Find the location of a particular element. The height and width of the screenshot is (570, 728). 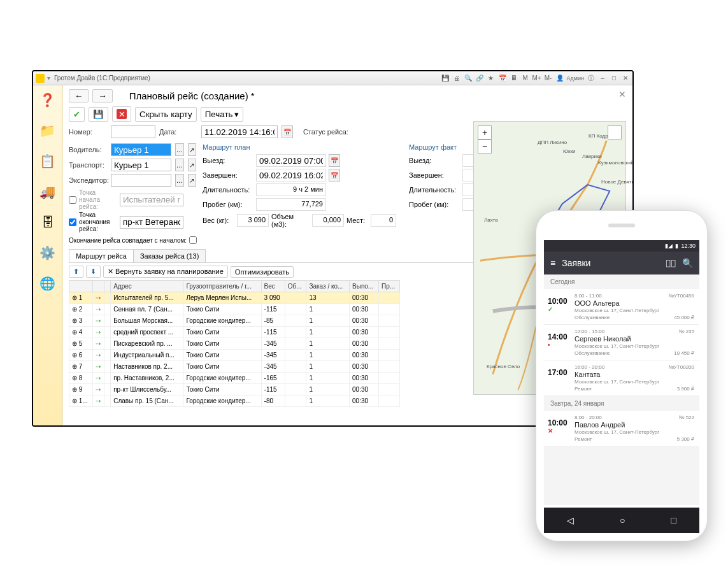

end-checkbox is located at coordinates (73, 222).